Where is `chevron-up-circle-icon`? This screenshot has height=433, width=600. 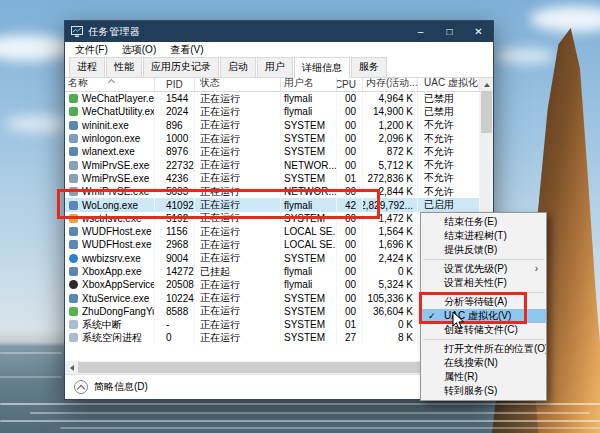 chevron-up-circle-icon is located at coordinates (81, 387).